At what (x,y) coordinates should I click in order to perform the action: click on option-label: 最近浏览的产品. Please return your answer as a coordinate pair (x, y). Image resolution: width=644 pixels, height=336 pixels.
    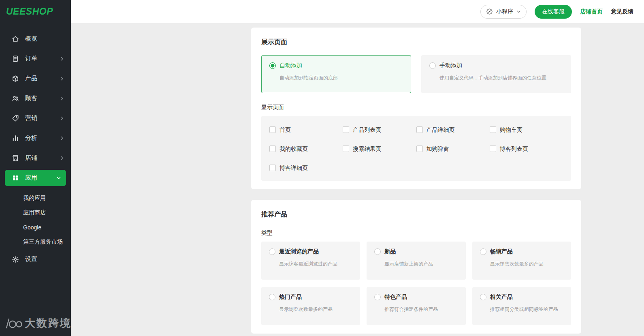
    Looking at the image, I should click on (299, 252).